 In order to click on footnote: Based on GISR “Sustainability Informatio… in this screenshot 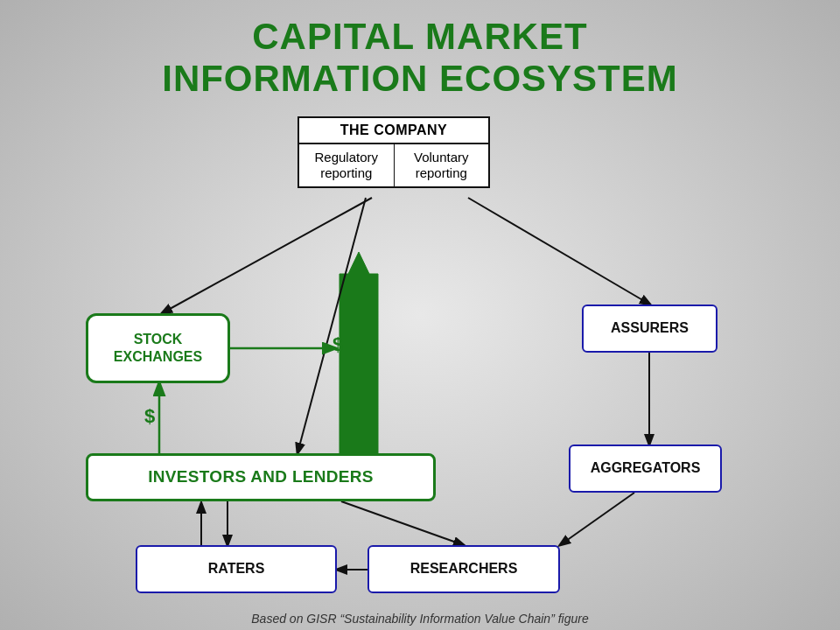, I will do `click(420, 619)`.